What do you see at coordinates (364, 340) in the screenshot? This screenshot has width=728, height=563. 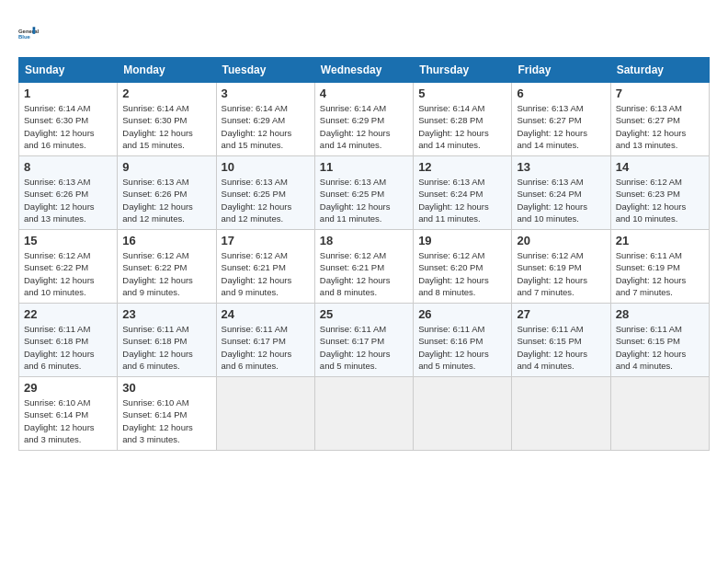 I see `calendar-cell: 25Sunrise: 6:11 AM Sunset: 6:17 PM Dayli…` at bounding box center [364, 340].